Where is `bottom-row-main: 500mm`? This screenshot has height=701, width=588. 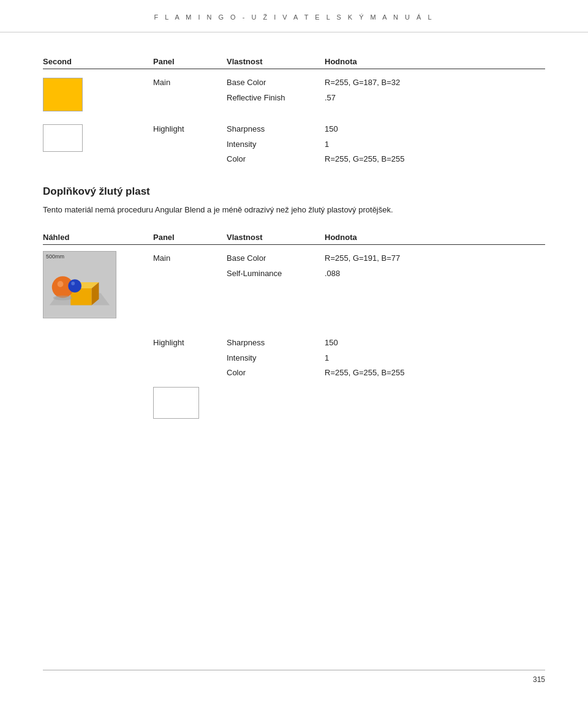 bottom-row-main: 500mm is located at coordinates (294, 285).